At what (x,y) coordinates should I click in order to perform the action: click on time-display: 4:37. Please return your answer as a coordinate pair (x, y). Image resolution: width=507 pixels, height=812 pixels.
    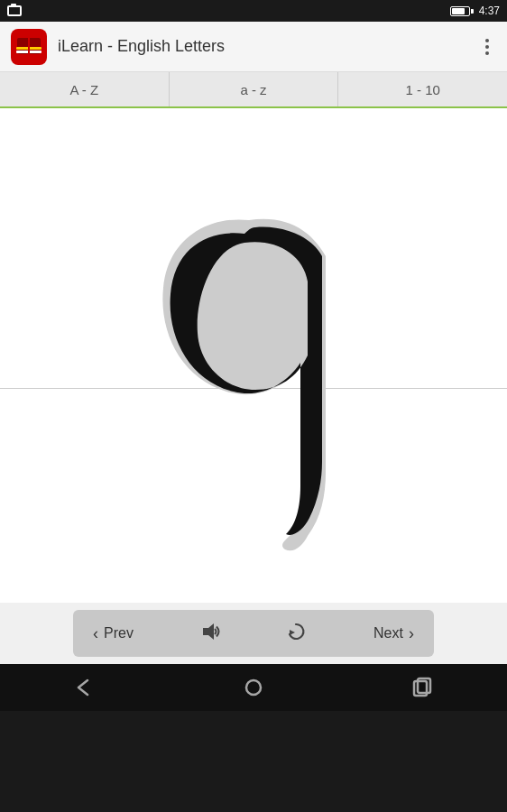
    Looking at the image, I should click on (489, 11).